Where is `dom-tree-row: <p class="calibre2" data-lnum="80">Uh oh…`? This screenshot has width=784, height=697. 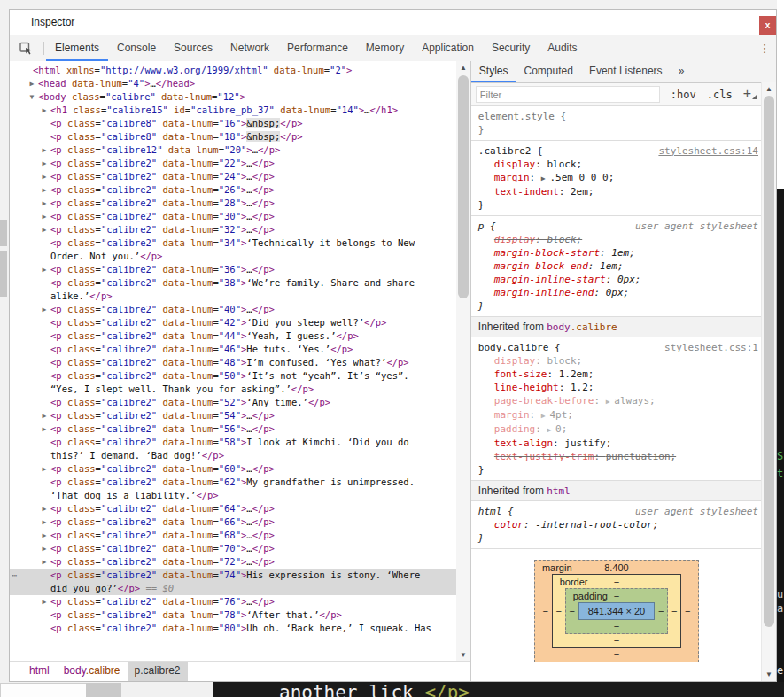
dom-tree-row: <p class="calibre2" data-lnum="80">Uh oh… is located at coordinates (233, 629).